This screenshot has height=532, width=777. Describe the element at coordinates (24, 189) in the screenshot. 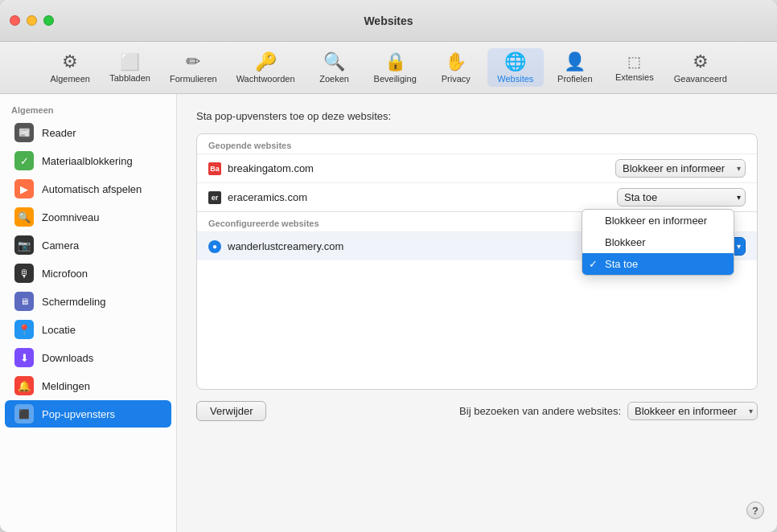

I see `autoplay-icon: ▶` at that location.